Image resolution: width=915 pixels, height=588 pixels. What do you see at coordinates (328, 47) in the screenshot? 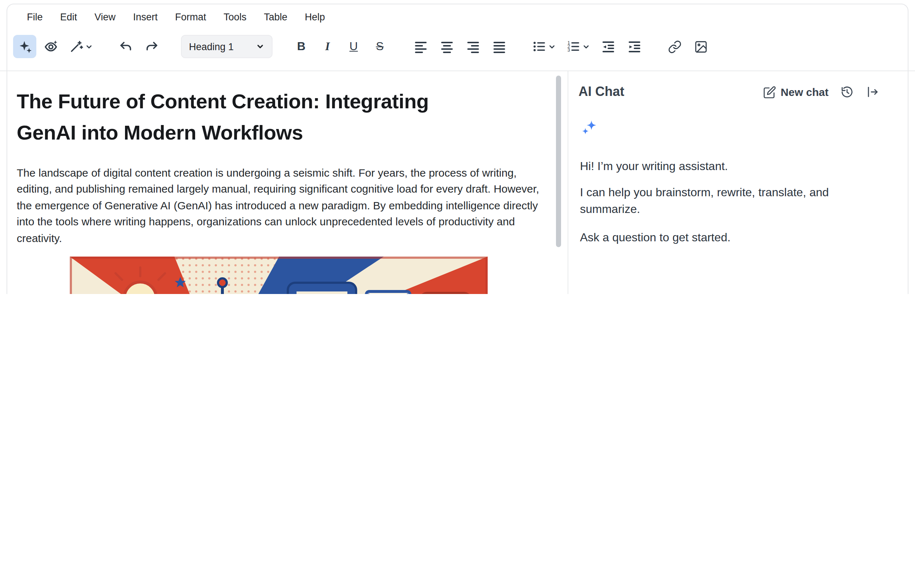
I see `italic-icon: I` at bounding box center [328, 47].